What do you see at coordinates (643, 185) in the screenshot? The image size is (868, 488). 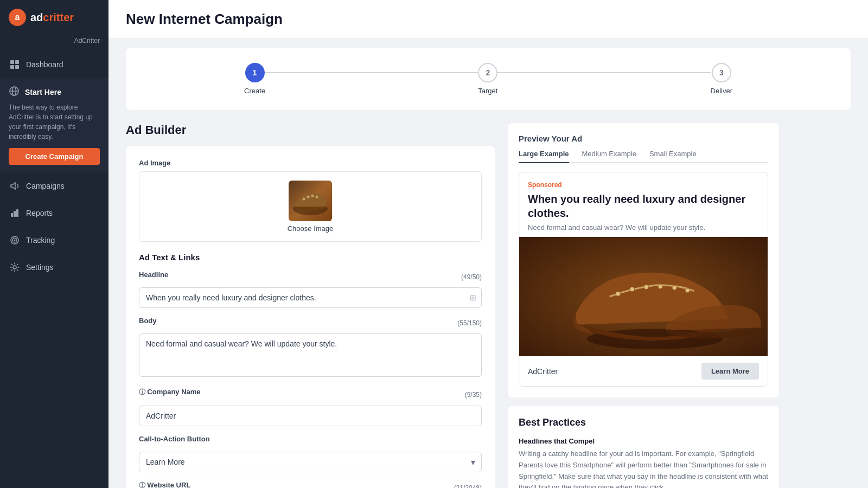 I see `sponsored-label: Sponsored` at bounding box center [643, 185].